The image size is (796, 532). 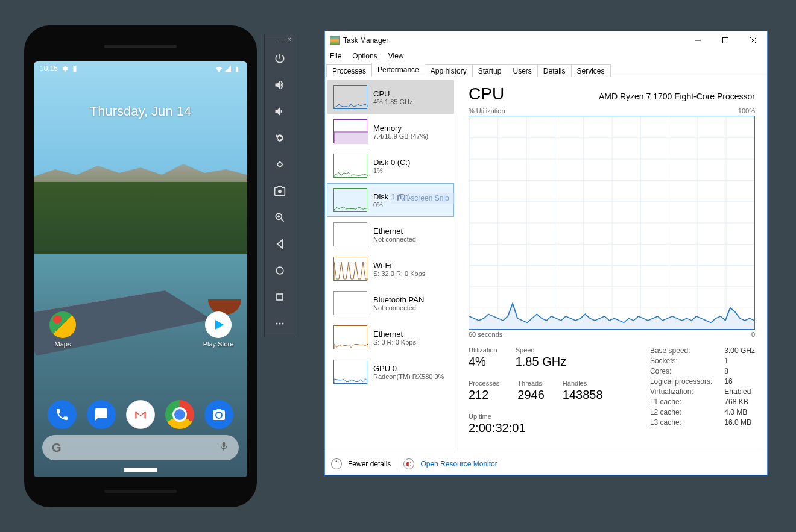 What do you see at coordinates (57, 448) in the screenshot?
I see `google-g-icon: G` at bounding box center [57, 448].